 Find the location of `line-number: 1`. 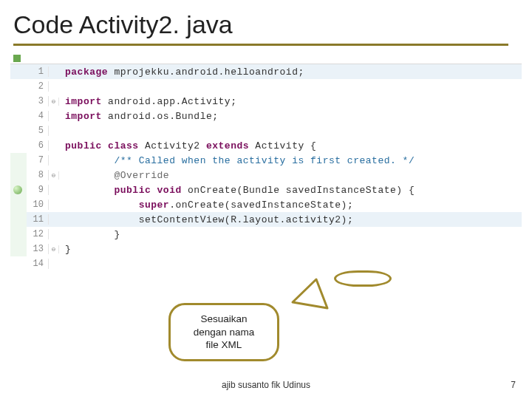

line-number: 1 is located at coordinates (38, 72).